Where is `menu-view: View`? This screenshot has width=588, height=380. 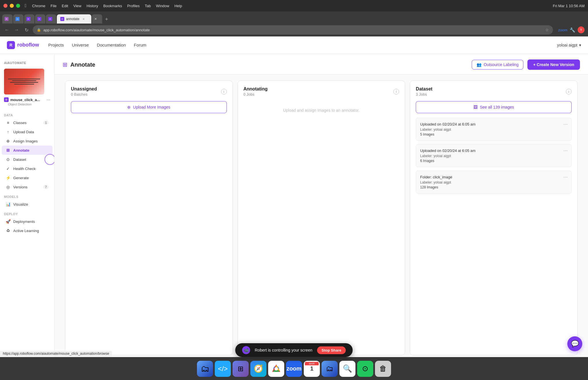
menu-view: View is located at coordinates (77, 6).